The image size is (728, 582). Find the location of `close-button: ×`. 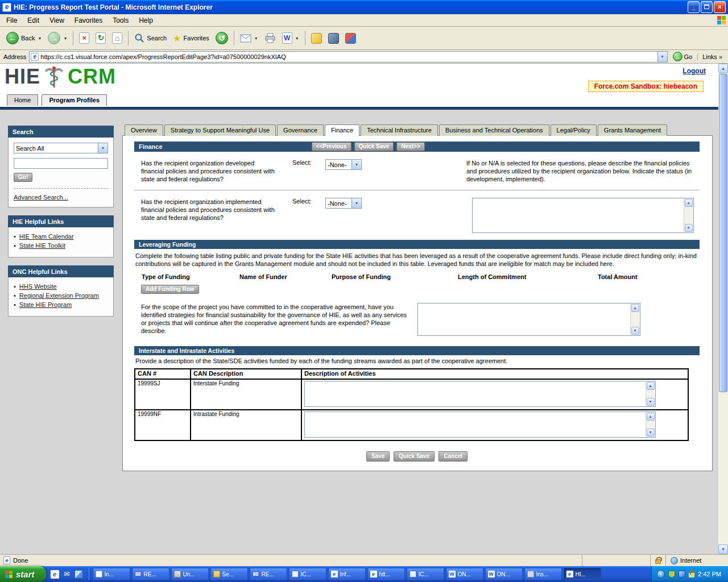

close-button: × is located at coordinates (720, 7).